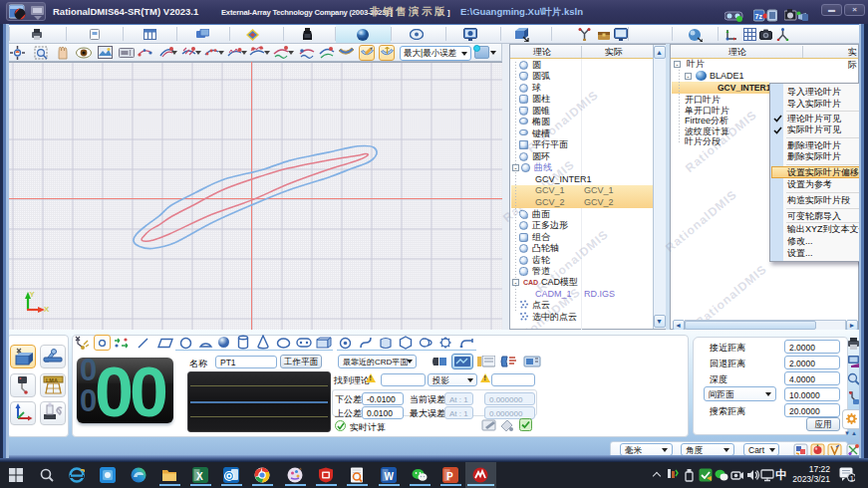 The image size is (868, 488). I want to click on svg-text: W, so click(390, 476).